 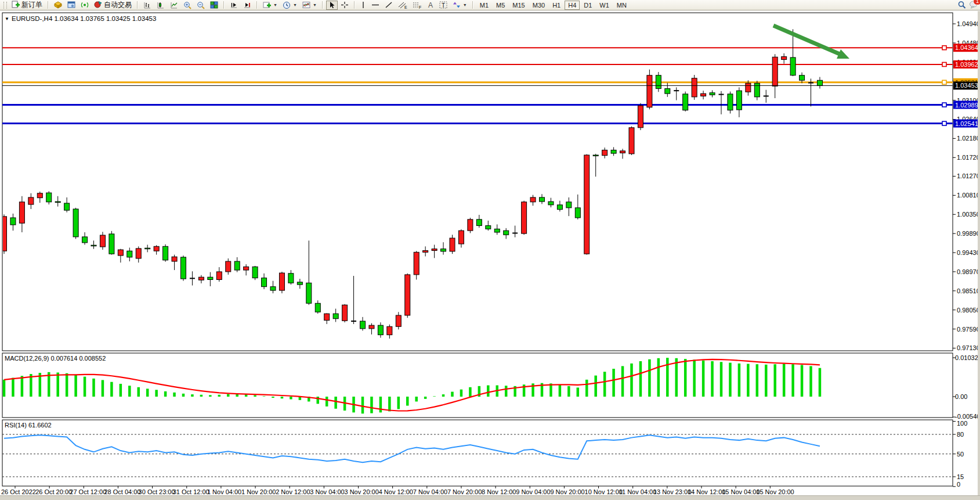 I want to click on price-tick-label: 1.02180, so click(x=968, y=138).